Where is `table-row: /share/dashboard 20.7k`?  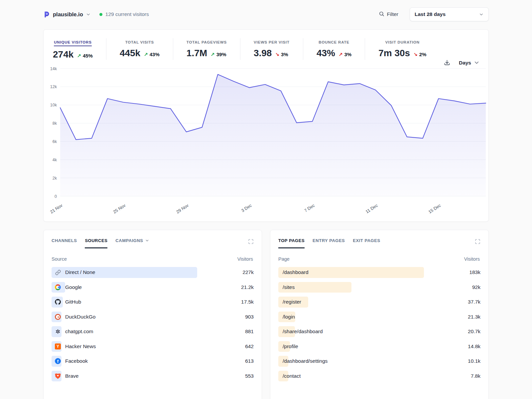
table-row: /share/dashboard 20.7k is located at coordinates (379, 332).